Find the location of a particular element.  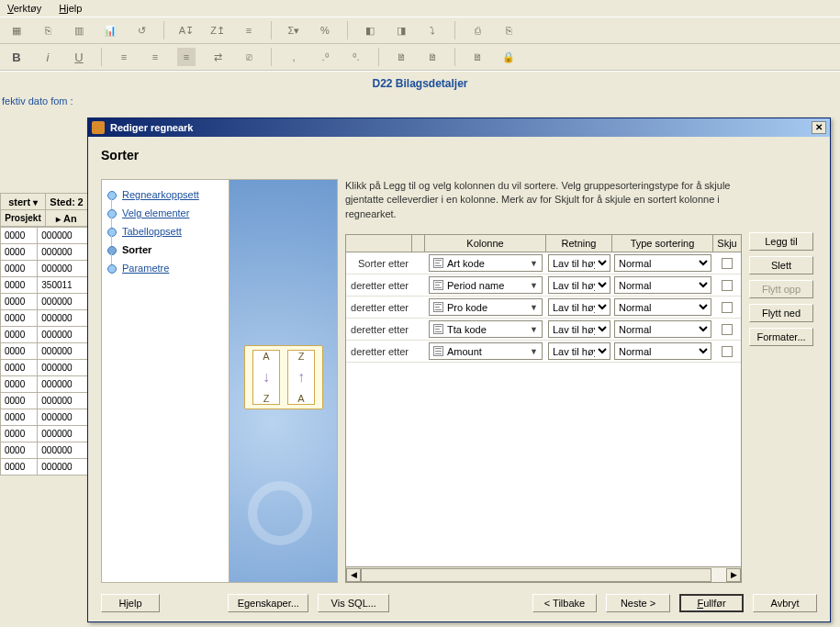

toolbar-icon: ⤵ is located at coordinates (432, 30).